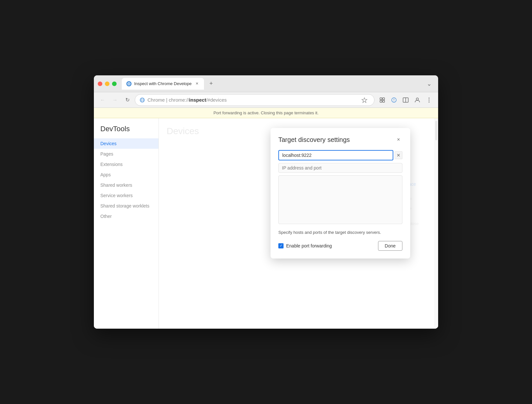 The height and width of the screenshot is (404, 532). I want to click on more-menu-icon, so click(429, 100).